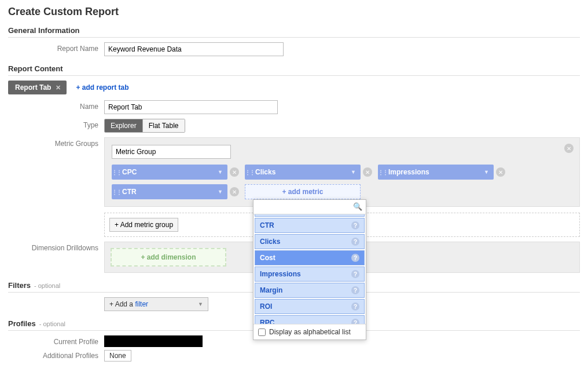 The height and width of the screenshot is (365, 588). I want to click on alphabetical-label: Display as alphabetical list, so click(310, 332).